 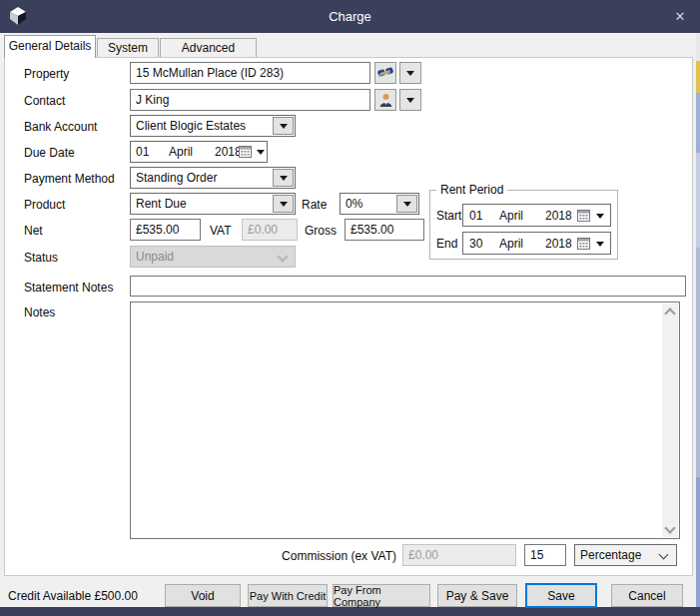 I want to click on pay-and-save-button: Pay & Save, so click(x=477, y=595).